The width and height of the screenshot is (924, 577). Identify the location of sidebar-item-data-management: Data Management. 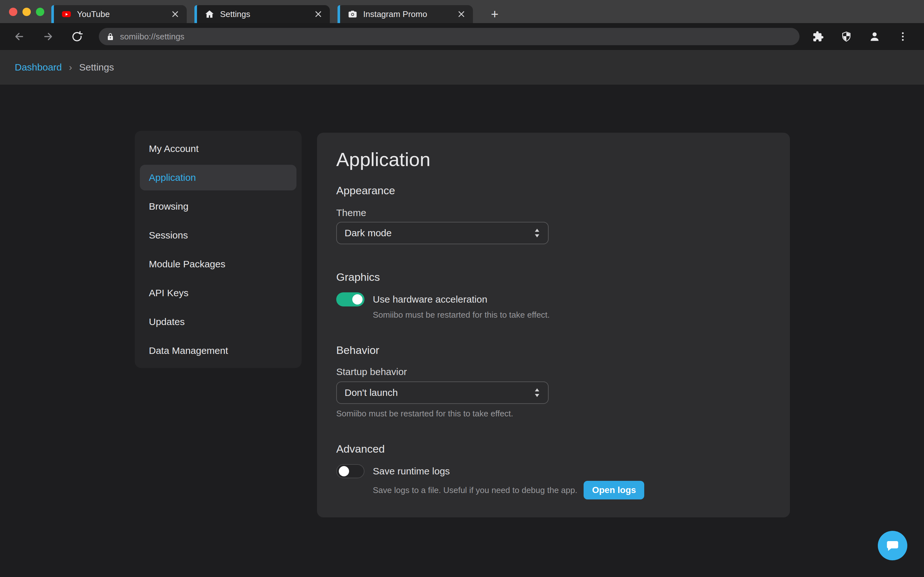
(218, 351).